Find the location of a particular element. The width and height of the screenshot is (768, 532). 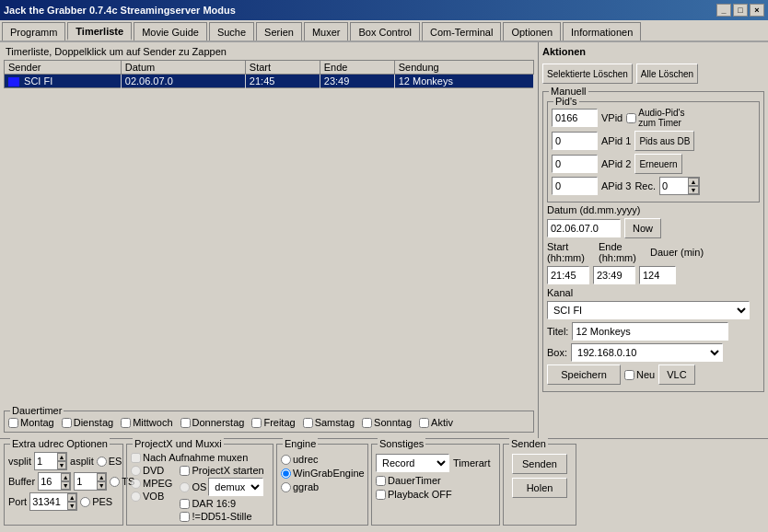

apid3-input is located at coordinates (575, 186).